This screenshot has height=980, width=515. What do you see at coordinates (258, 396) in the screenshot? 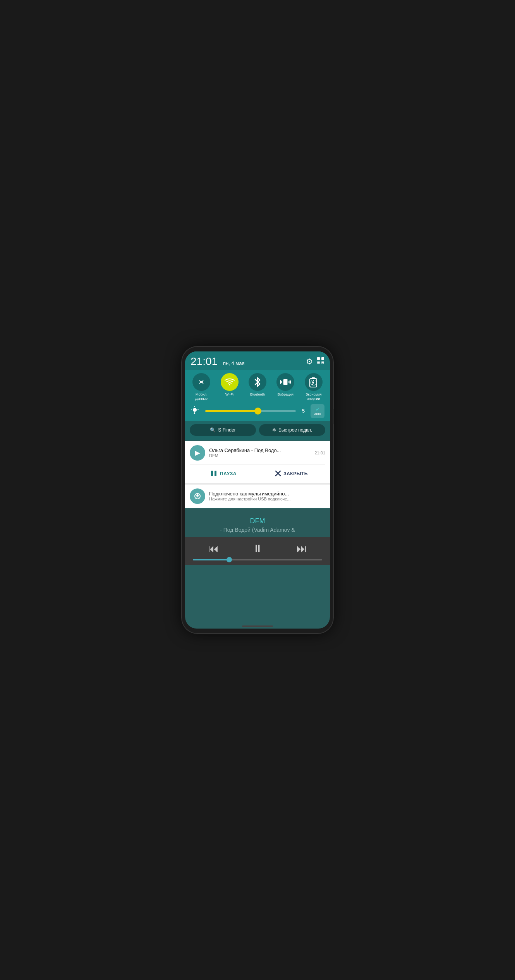
I see `quick-settings-panel: 21:01 пн, 4 мая` at bounding box center [258, 396].